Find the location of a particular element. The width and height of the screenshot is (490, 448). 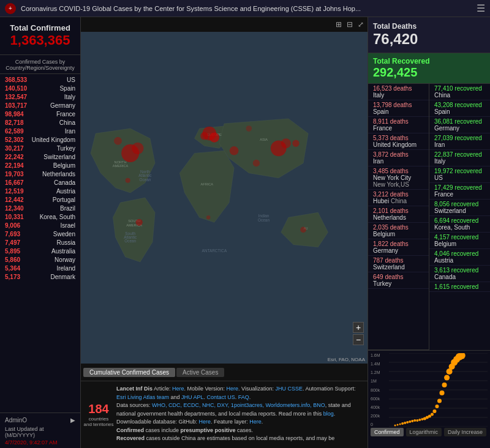

country-name: Ireland is located at coordinates (66, 268).